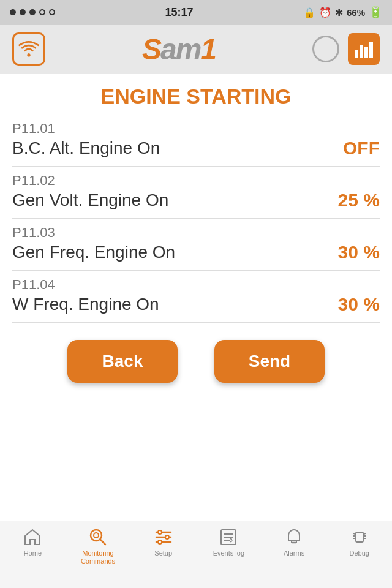 The width and height of the screenshot is (392, 588). What do you see at coordinates (29, 49) in the screenshot?
I see `wifi-icon` at bounding box center [29, 49].